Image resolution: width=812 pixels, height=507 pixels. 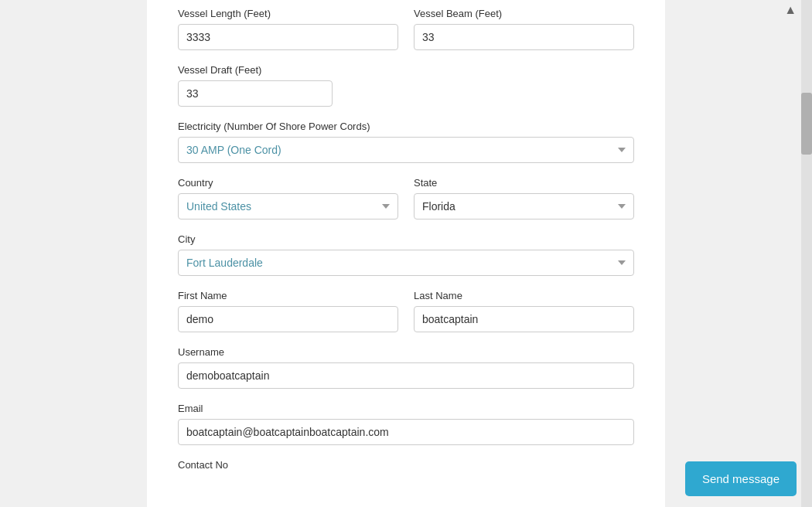 What do you see at coordinates (406, 29) in the screenshot?
I see `vessel-dimensions-row: Vessel Length (Feet) Vessel Beam (Feet)` at bounding box center [406, 29].